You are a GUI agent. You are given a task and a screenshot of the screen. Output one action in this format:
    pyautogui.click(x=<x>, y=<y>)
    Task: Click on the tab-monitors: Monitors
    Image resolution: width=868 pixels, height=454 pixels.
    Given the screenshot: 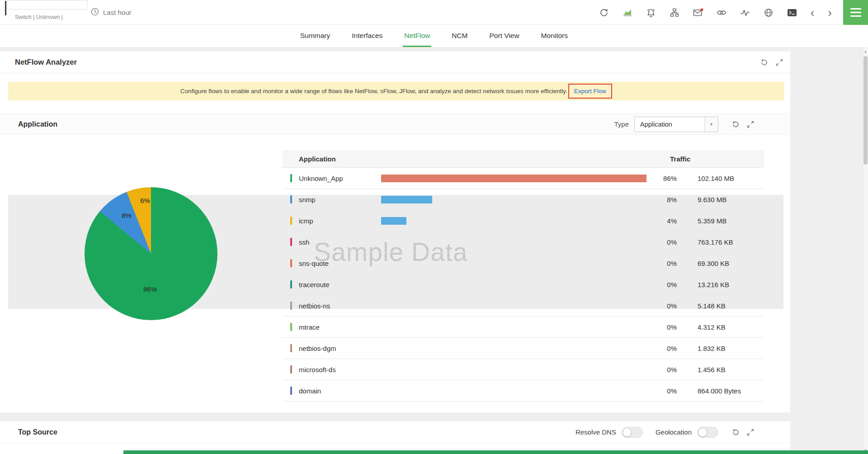 What is the action you would take?
    pyautogui.click(x=554, y=36)
    